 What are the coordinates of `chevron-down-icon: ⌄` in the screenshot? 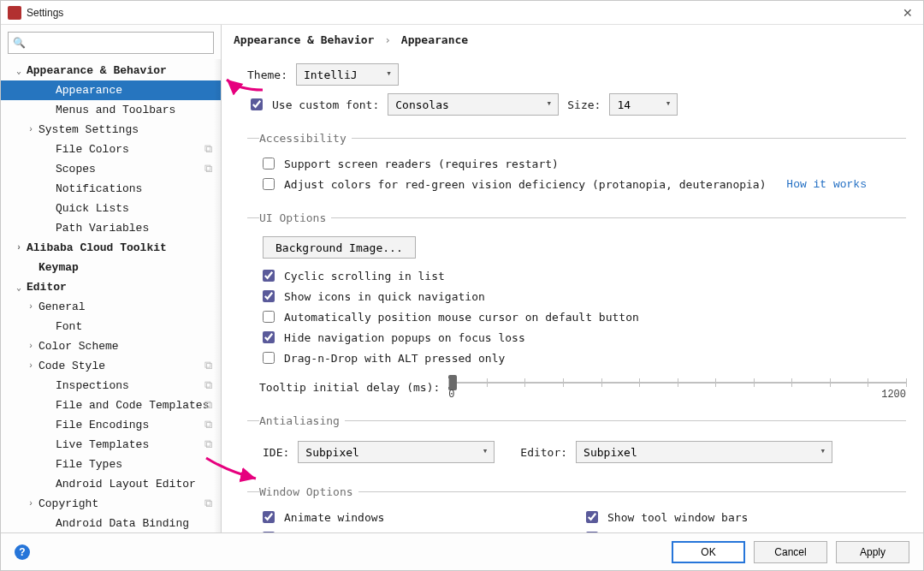 It's located at (19, 288).